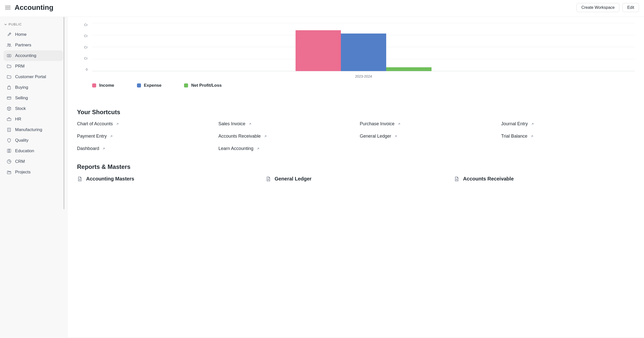 The image size is (644, 338). What do you see at coordinates (232, 124) in the screenshot?
I see `shortcut-label: Sales Invoice` at bounding box center [232, 124].